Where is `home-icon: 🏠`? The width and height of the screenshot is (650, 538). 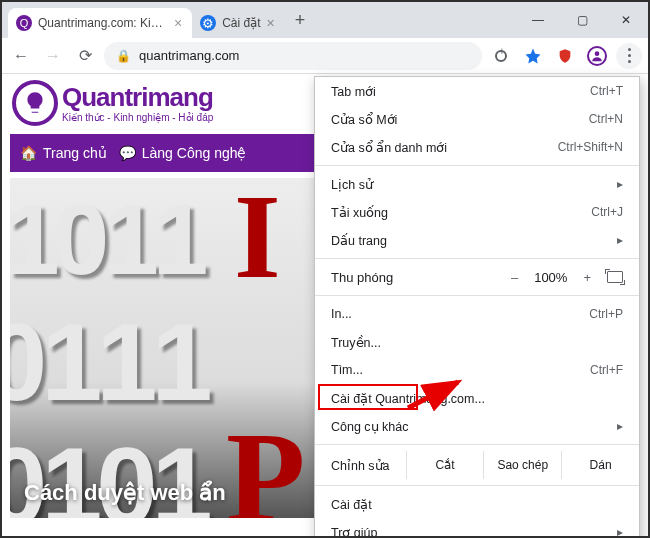
home-icon: 🏠 is located at coordinates (28, 153).